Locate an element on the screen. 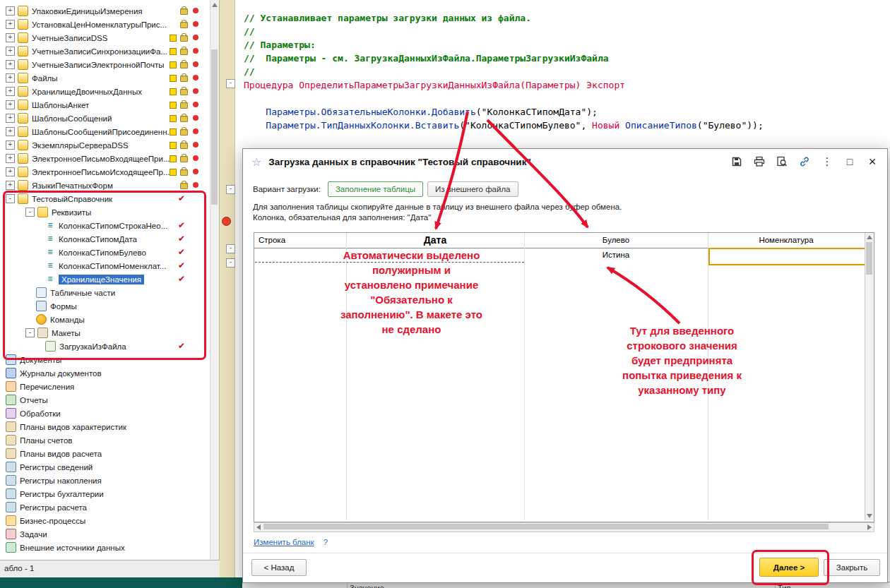  variant-external-file-button: Из внешнего файла is located at coordinates (473, 189).